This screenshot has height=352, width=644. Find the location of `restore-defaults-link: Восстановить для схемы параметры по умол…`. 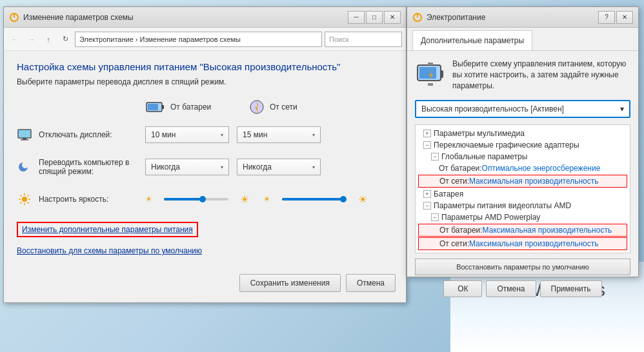

restore-defaults-link: Восстановить для схемы параметры по умол… is located at coordinates (205, 251).